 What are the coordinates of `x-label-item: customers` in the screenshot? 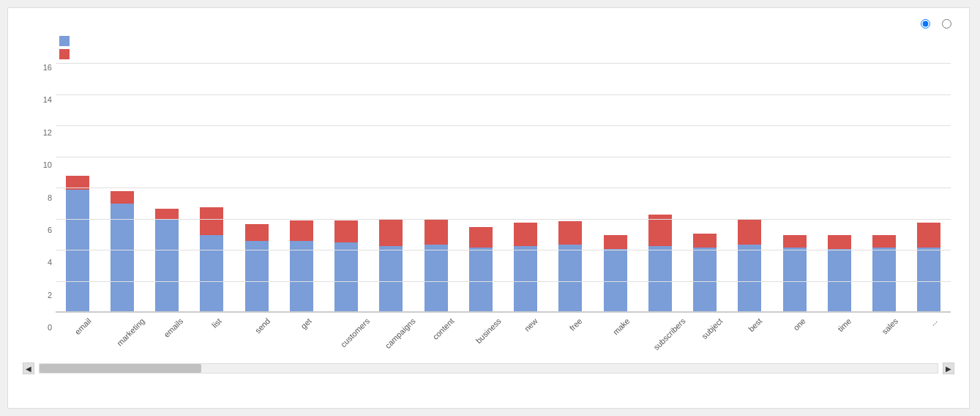 It's located at (347, 334).